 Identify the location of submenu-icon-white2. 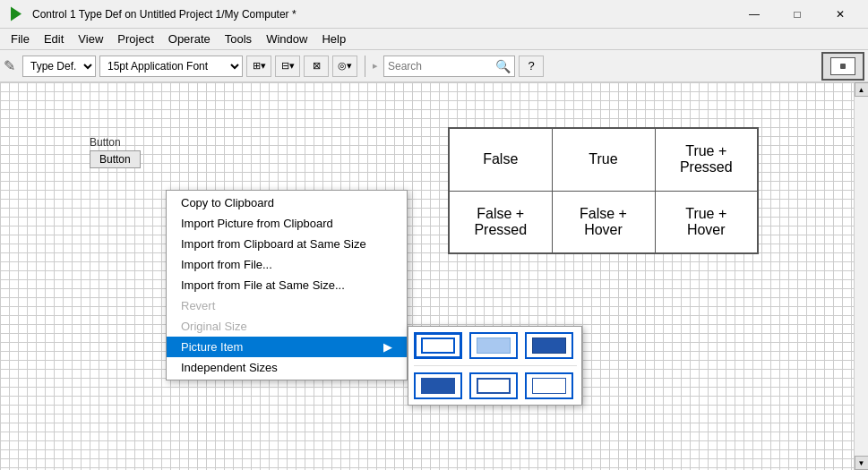
(549, 386).